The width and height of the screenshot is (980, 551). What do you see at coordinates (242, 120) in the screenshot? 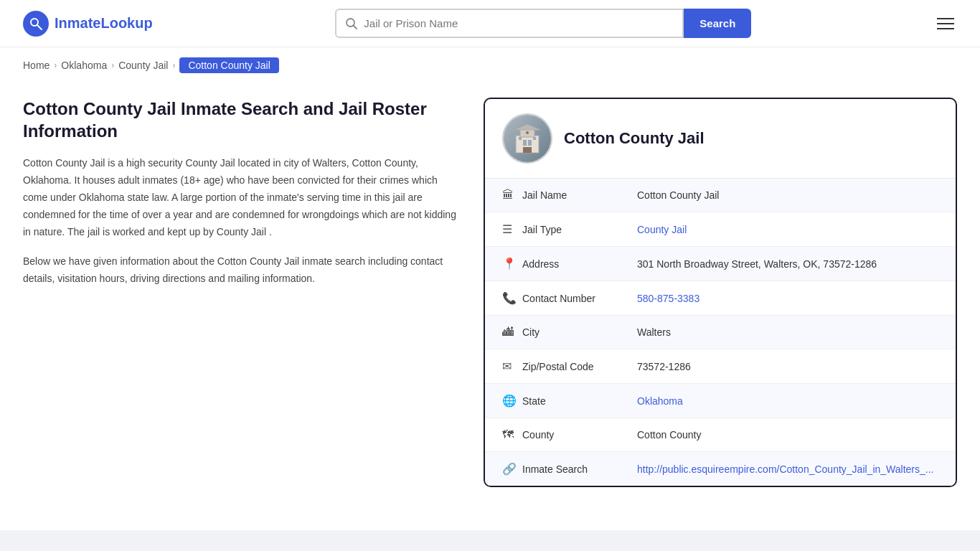
I see `page-title: Cotton County Jail Inmate Search and Jai…` at bounding box center [242, 120].